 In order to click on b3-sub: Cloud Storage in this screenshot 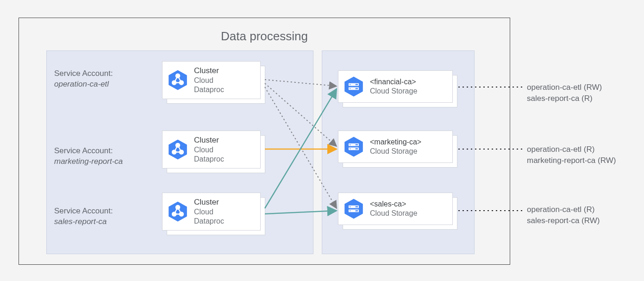, I will do `click(394, 213)`.